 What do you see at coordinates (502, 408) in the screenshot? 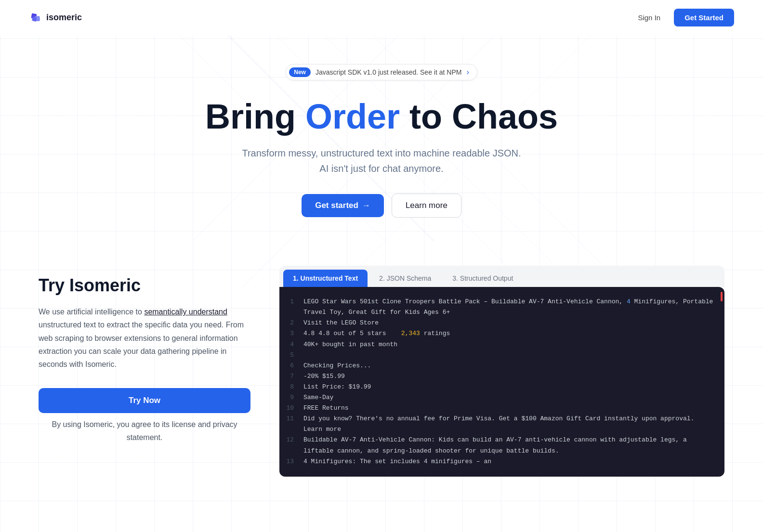
I see `code-line: 10 FREE Returns` at bounding box center [502, 408].